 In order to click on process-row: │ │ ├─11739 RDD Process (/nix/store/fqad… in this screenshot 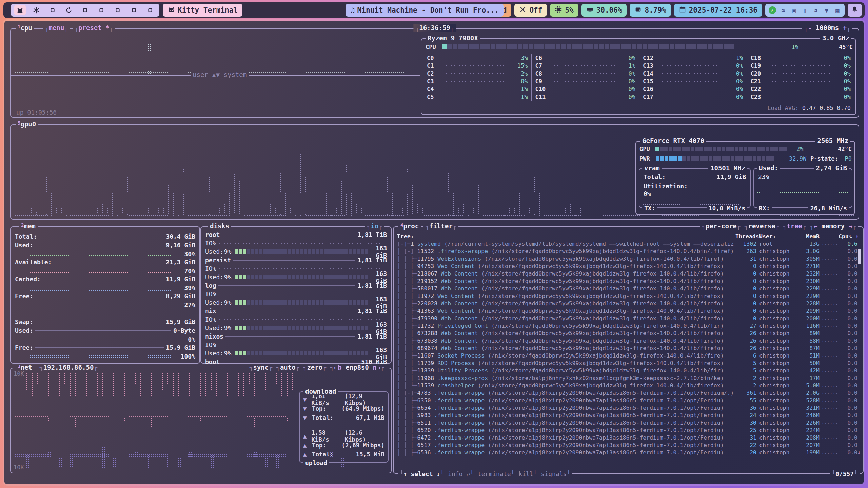, I will do `click(628, 363)`.